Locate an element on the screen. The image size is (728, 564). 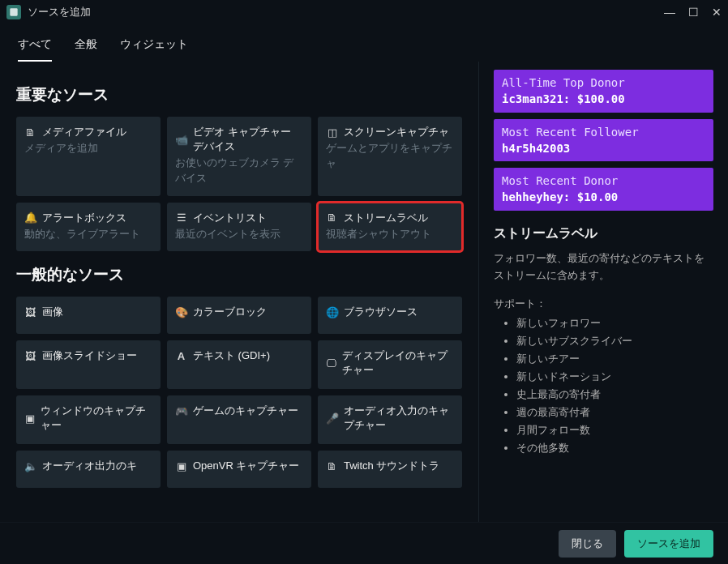
card-title: 画像スライドショー is located at coordinates (89, 356).